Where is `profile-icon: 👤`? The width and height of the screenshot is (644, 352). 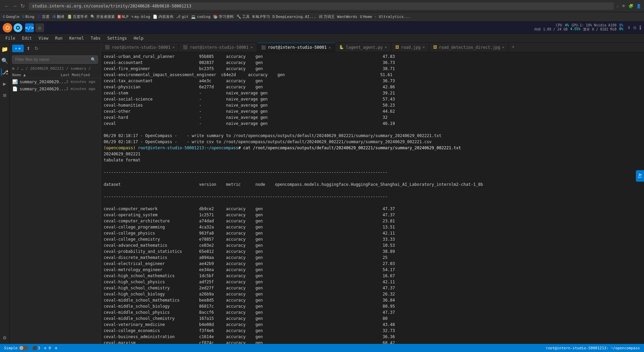
profile-icon: 👤 is located at coordinates (639, 6).